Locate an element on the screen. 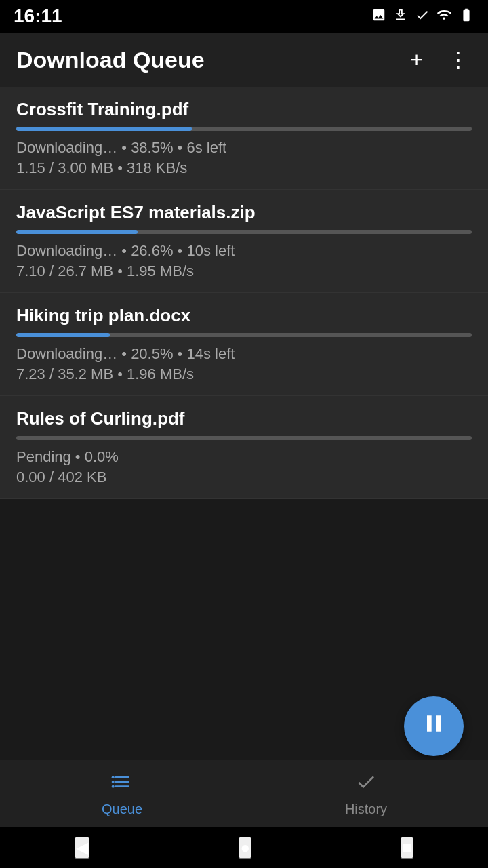 This screenshot has height=868, width=488. pause-icon is located at coordinates (434, 727).